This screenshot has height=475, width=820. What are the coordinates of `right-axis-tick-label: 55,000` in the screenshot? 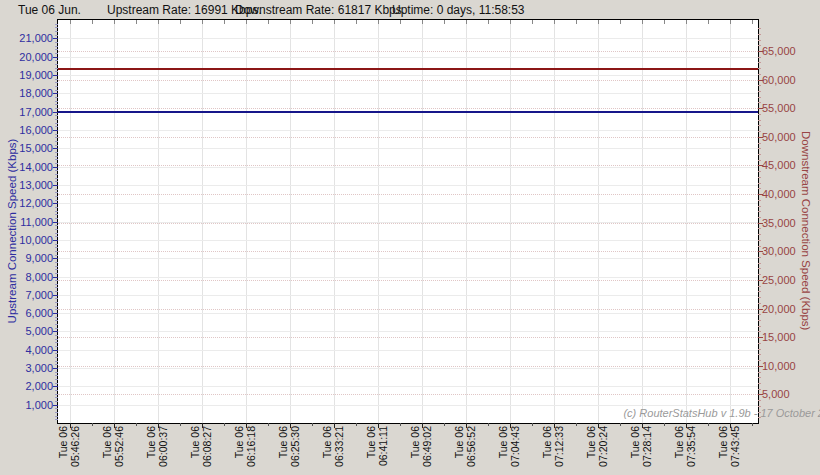 It's located at (791, 108).